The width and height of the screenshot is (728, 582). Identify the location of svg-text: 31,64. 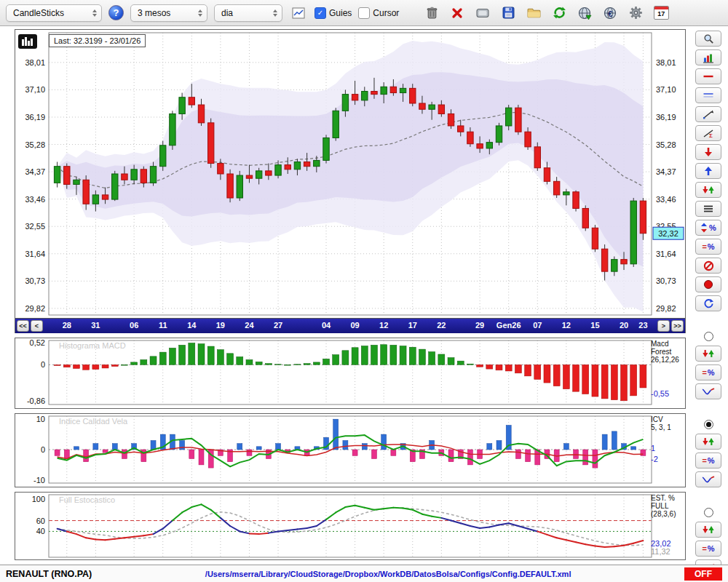
(666, 254).